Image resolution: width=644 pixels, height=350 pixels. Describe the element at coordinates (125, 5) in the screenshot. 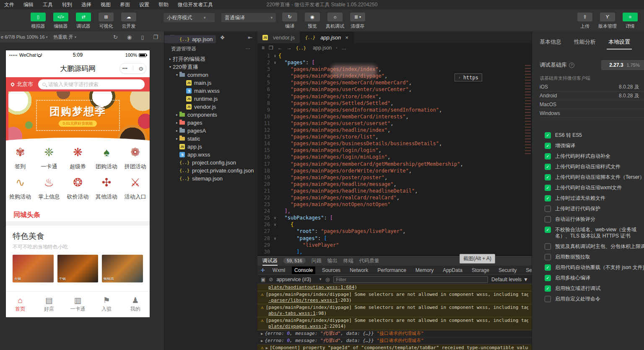

I see `menu-item: 界面` at that location.